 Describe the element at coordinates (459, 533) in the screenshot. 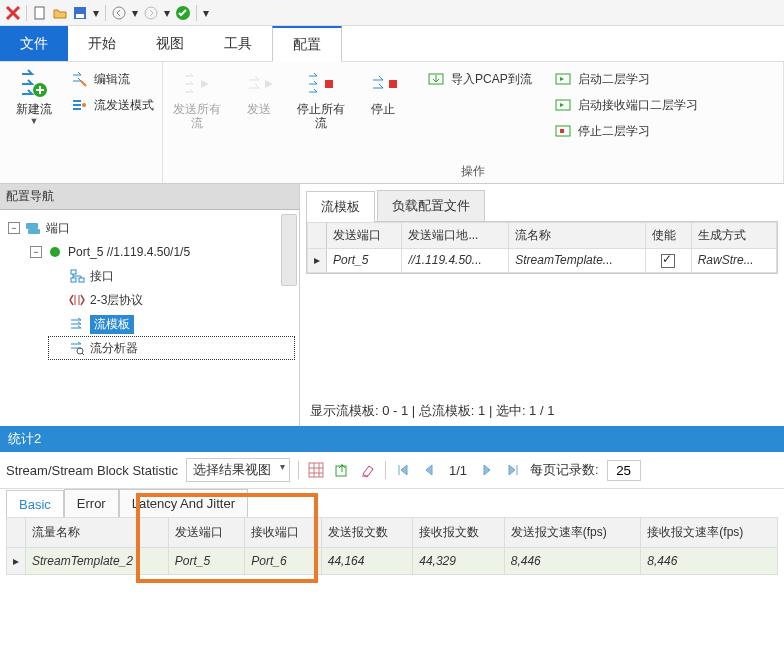

I see `col-rx-pkts: 接收报文数` at that location.